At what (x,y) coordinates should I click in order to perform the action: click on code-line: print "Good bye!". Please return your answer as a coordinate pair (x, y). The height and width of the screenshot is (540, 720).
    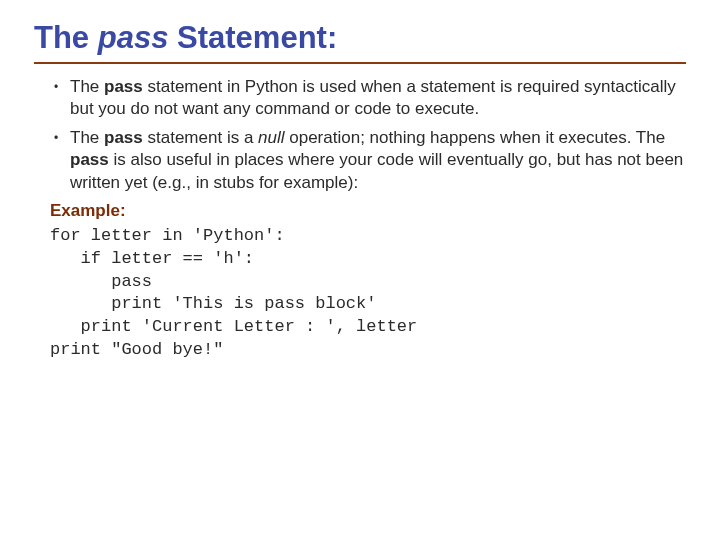
    Looking at the image, I should click on (368, 350).